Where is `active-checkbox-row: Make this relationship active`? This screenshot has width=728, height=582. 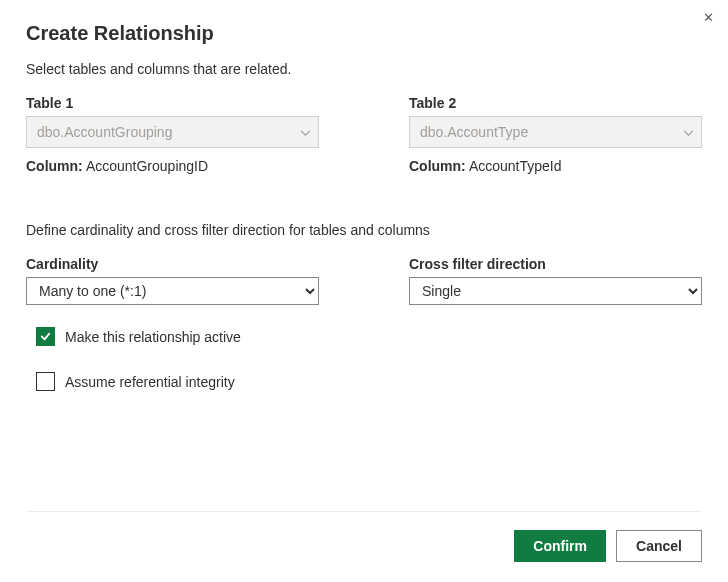
active-checkbox-row: Make this relationship active is located at coordinates (369, 336).